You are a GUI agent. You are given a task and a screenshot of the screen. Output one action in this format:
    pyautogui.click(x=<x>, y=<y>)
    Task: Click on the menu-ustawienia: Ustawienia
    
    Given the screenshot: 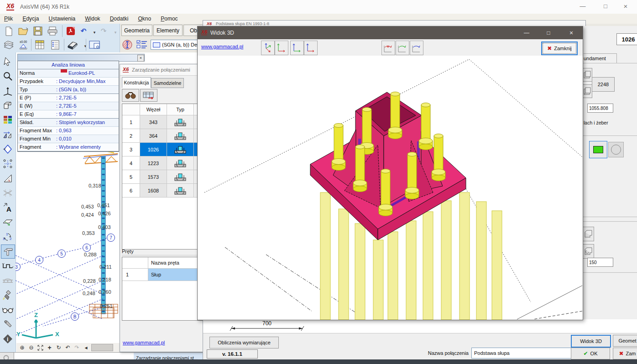 What is the action you would take?
    pyautogui.click(x=62, y=19)
    